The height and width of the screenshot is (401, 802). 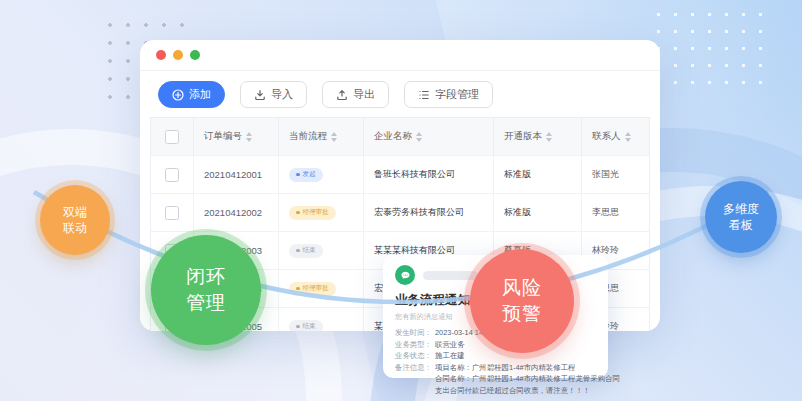 What do you see at coordinates (429, 212) in the screenshot?
I see `company-cell: 宏泰劳务科技有限公司` at bounding box center [429, 212].